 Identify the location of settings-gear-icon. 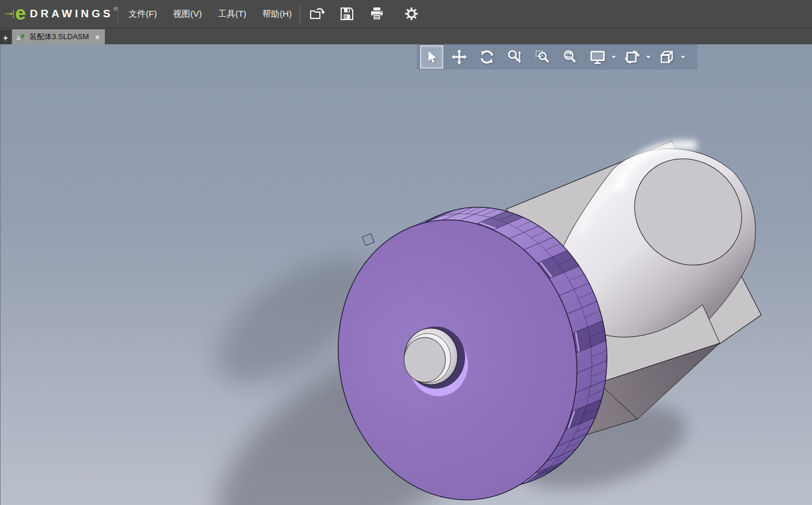
(411, 14).